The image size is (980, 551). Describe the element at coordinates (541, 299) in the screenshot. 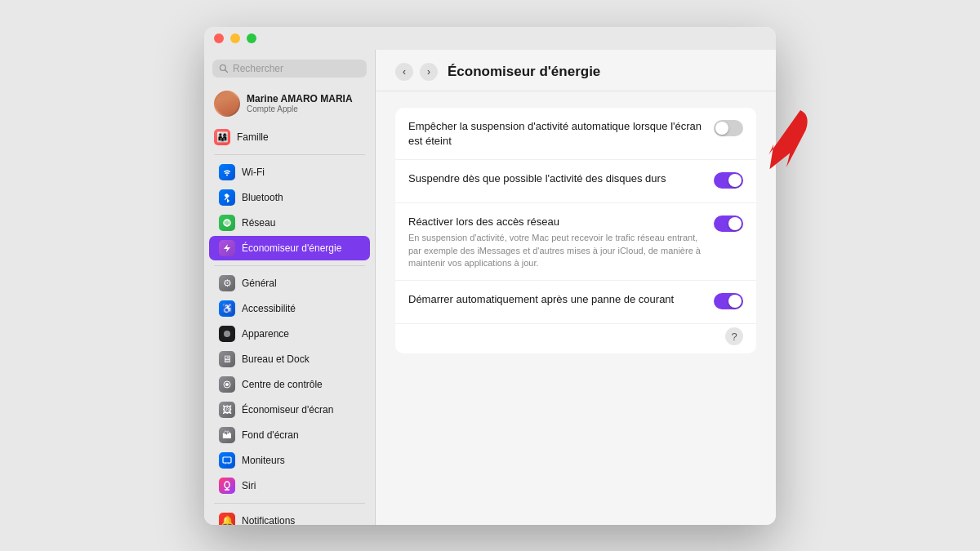

I see `setting-label-panne: Démarrer automatiquement après une panne…` at that location.